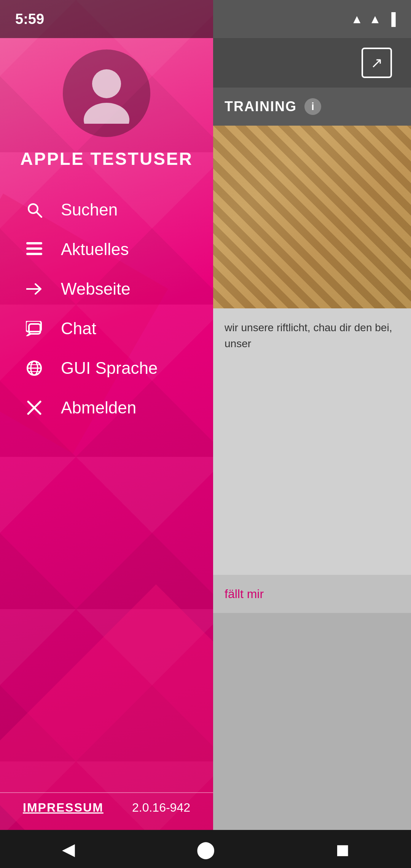  Describe the element at coordinates (107, 107) in the screenshot. I see `avatar-section: APPLE TESTUSER` at that location.